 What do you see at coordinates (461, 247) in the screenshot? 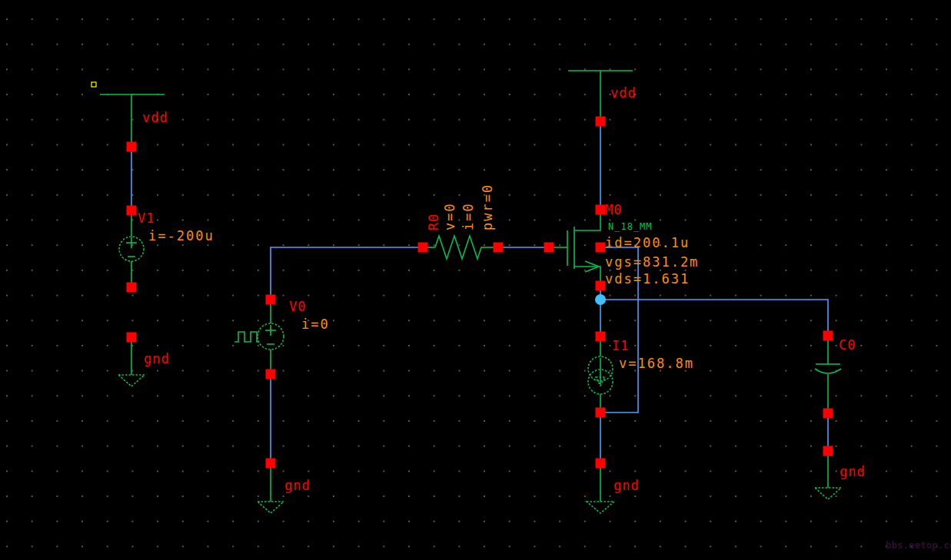
I see `symbol-r0-resistor` at bounding box center [461, 247].